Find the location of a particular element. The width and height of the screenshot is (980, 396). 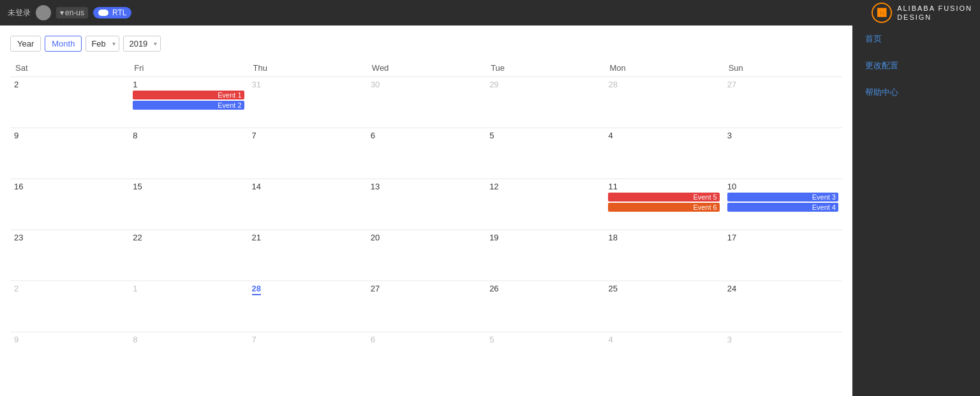

cal-cell-r3-c1: 22 is located at coordinates (188, 256).